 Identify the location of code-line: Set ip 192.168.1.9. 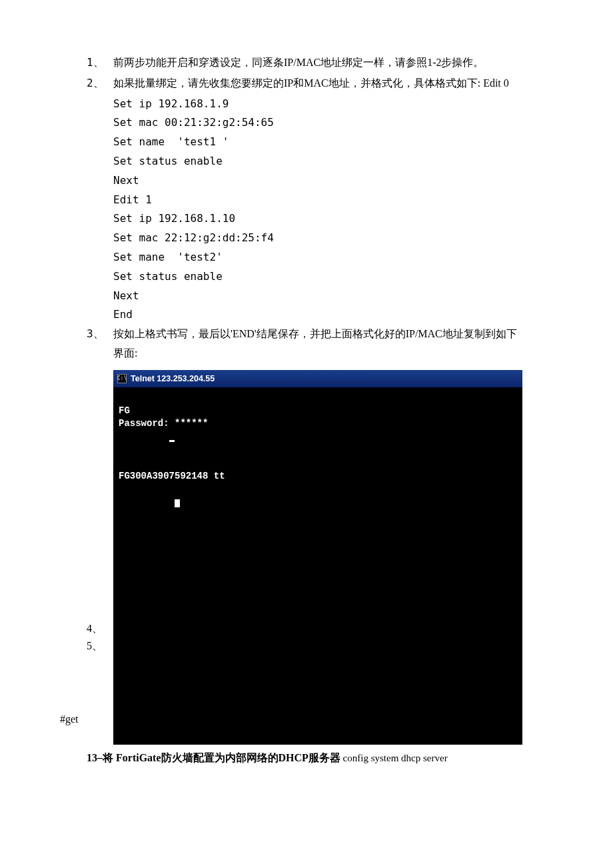
(320, 104).